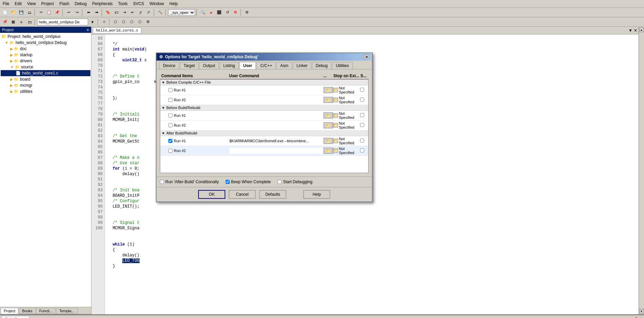 This screenshot has width=644, height=318. What do you see at coordinates (362, 90) in the screenshot?
I see `before-compile-run1-s-checkbox` at bounding box center [362, 90].